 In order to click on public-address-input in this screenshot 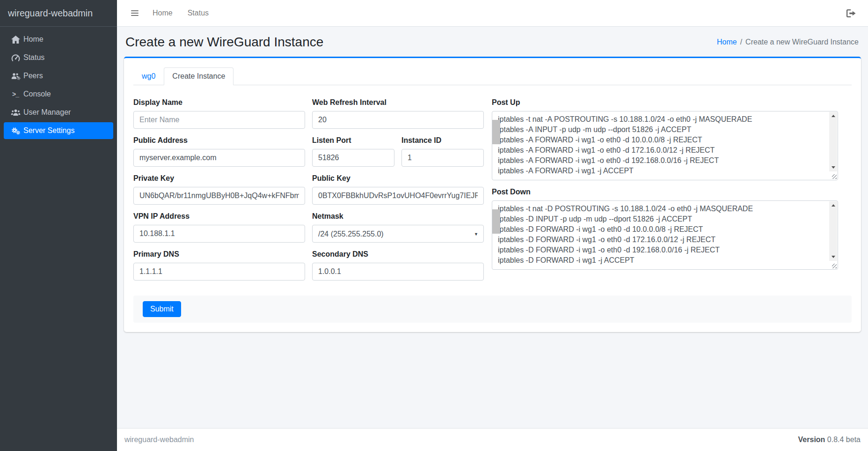, I will do `click(219, 158)`.